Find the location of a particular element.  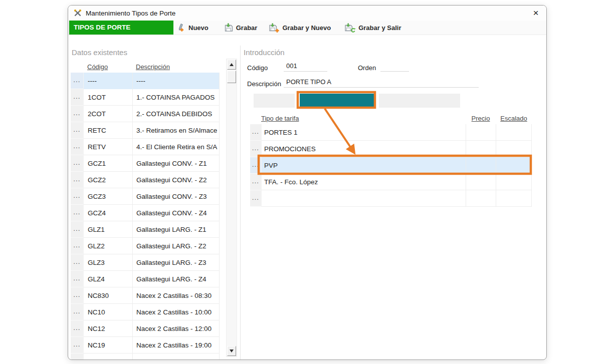

table-row: ... GCZ2 Gallastegui CONV. - Z2 is located at coordinates (145, 180).